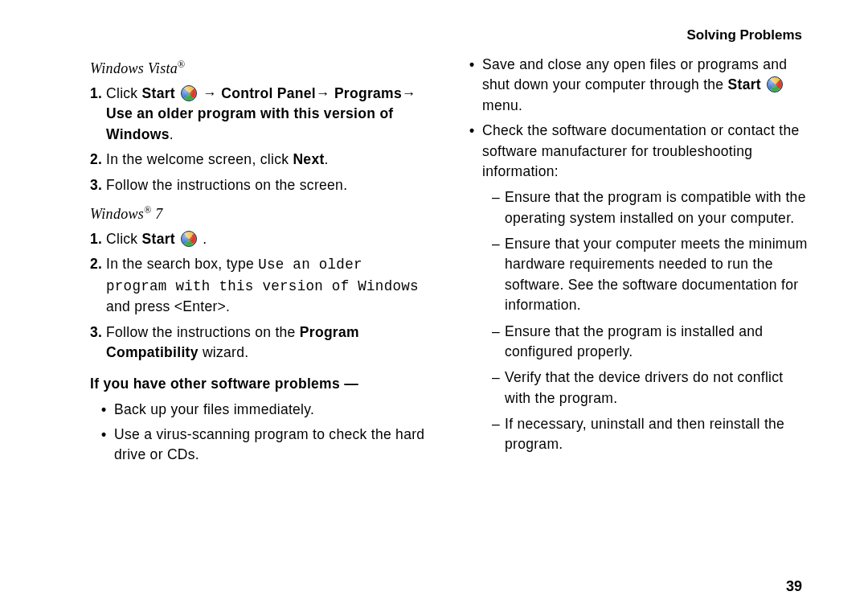  What do you see at coordinates (266, 446) in the screenshot?
I see `list-item: Use a virus-scanning program to check th…` at bounding box center [266, 446].